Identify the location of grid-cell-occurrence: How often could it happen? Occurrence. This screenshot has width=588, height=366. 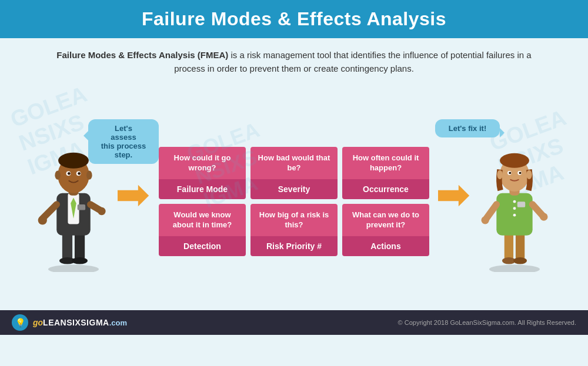
(386, 173).